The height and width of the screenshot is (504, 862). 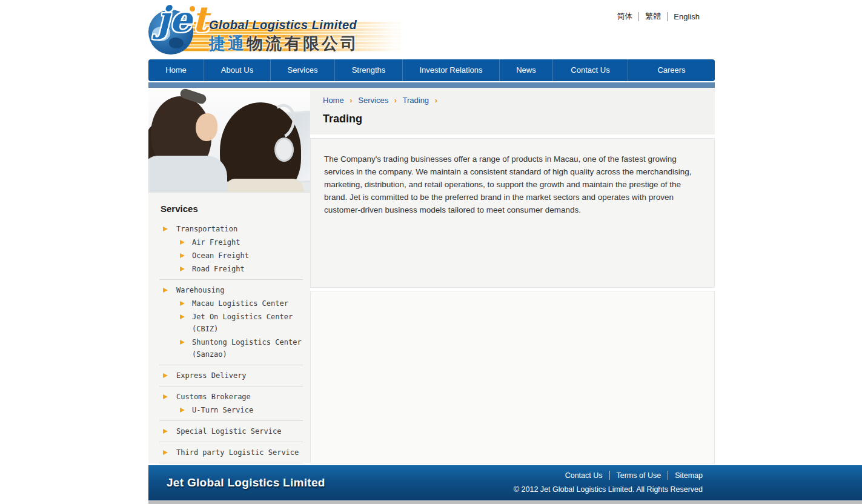 What do you see at coordinates (416, 101) in the screenshot?
I see `breadcrumb-link-trading: Trading` at bounding box center [416, 101].